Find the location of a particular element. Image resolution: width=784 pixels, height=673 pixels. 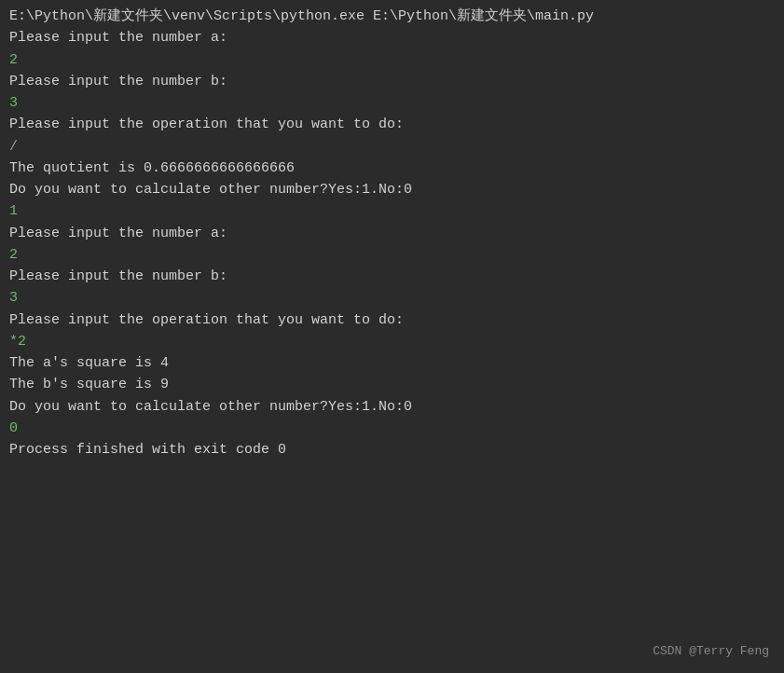

watermark: CSDN @Terry Feng is located at coordinates (710, 651).